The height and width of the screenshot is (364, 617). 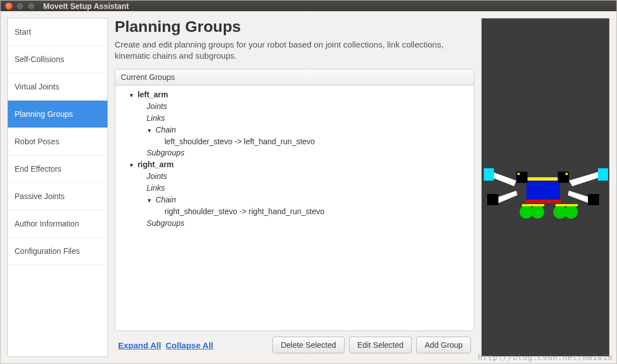 What do you see at coordinates (9, 6) in the screenshot?
I see `close-icon` at bounding box center [9, 6].